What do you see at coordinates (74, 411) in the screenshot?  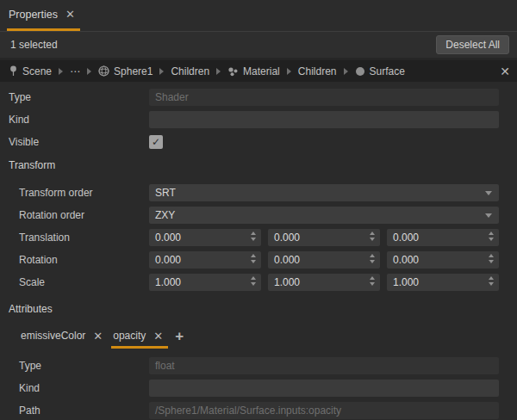 I see `attr-path-label: Path` at bounding box center [74, 411].